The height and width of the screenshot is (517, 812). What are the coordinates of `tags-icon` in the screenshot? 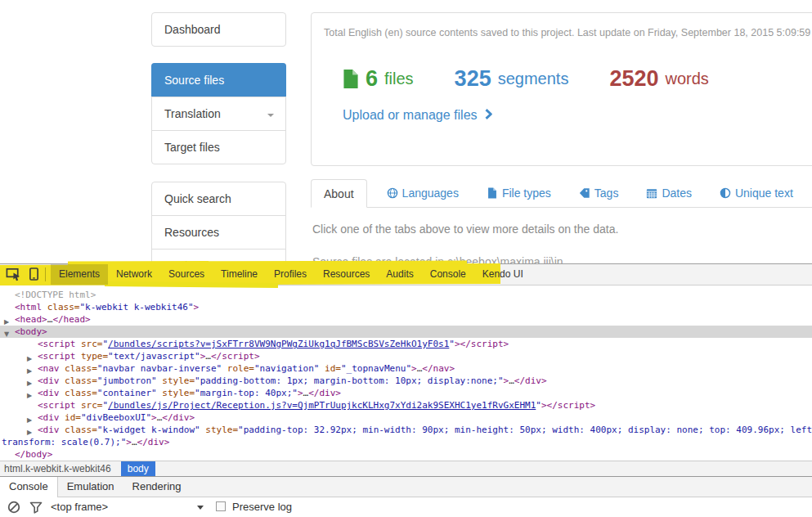 It's located at (585, 193).